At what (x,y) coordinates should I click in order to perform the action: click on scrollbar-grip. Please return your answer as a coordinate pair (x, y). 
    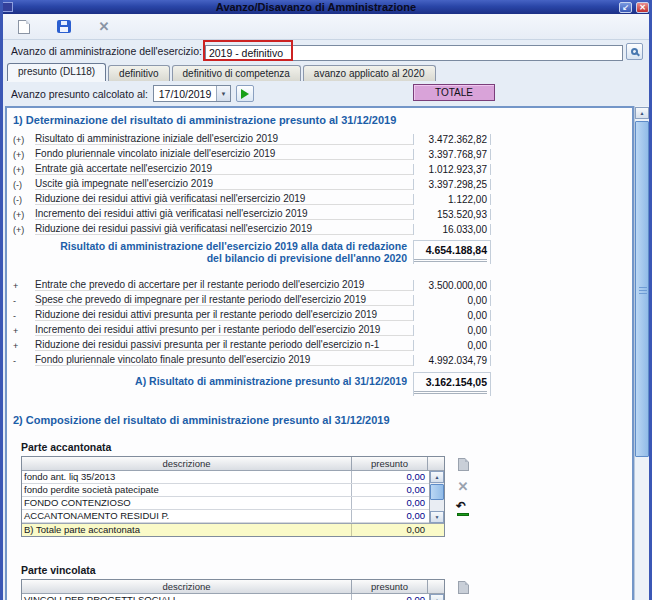
    Looking at the image, I should click on (643, 288).